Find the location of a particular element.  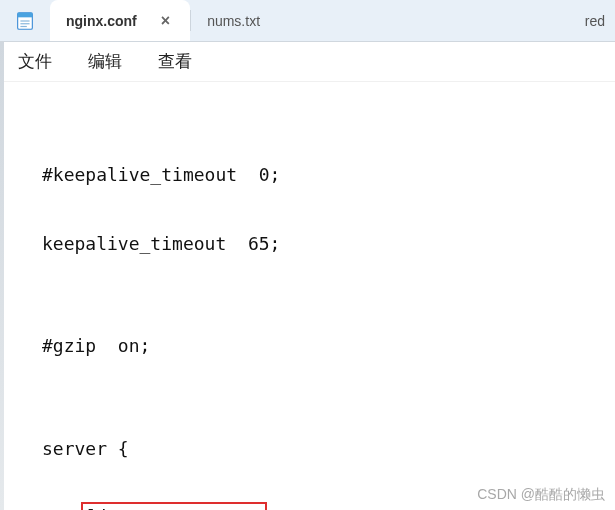

tab-overflow: red is located at coordinates (595, 20).